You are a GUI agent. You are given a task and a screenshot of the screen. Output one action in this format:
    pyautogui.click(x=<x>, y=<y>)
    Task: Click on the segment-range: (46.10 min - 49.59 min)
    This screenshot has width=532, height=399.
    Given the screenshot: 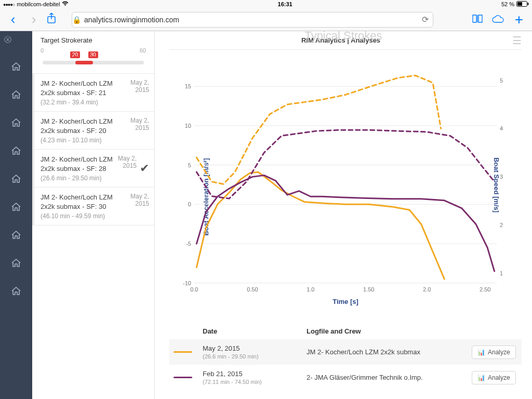 What is the action you would take?
    pyautogui.click(x=83, y=216)
    